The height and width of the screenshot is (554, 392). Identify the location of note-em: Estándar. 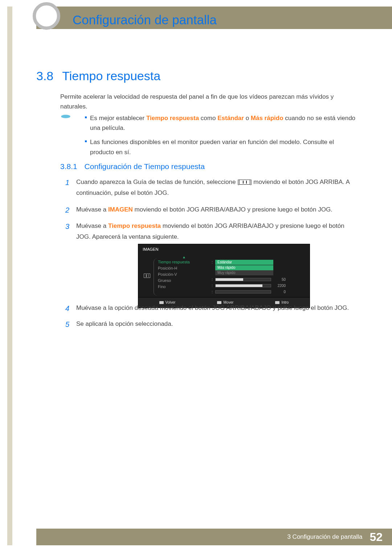
(231, 118).